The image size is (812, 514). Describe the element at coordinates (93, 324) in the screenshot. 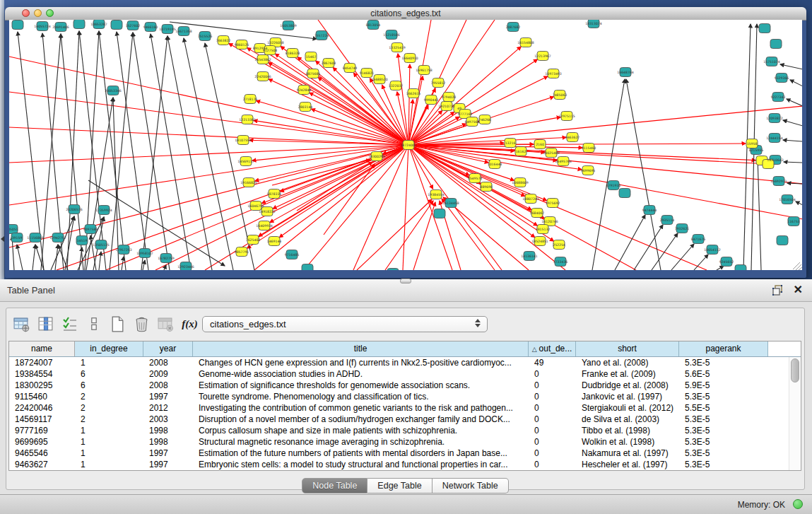

I see `row-height-button` at that location.